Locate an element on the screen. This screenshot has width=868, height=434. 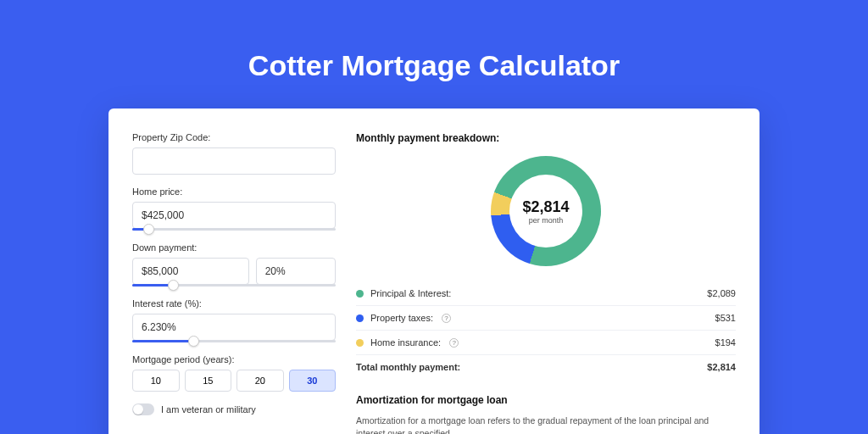
total-row: Total monthly payment: $2,814 is located at coordinates (546, 367).